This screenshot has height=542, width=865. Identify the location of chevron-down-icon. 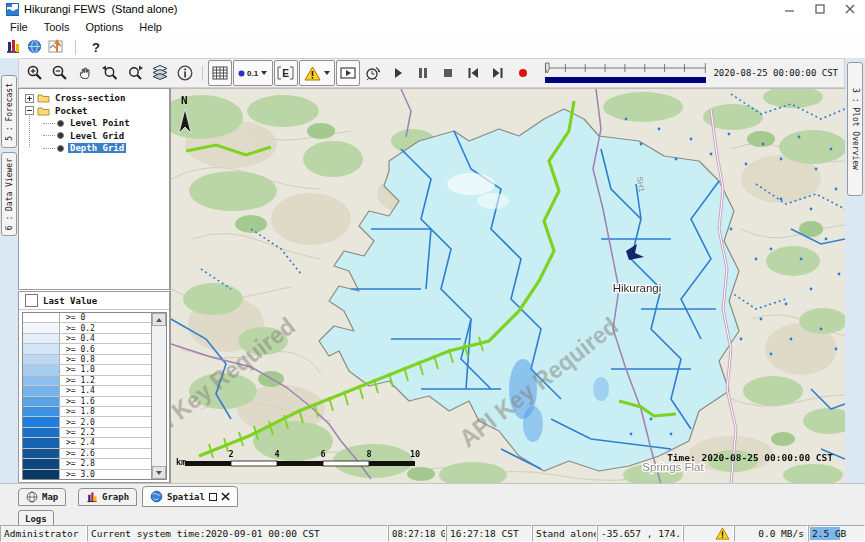
(327, 73).